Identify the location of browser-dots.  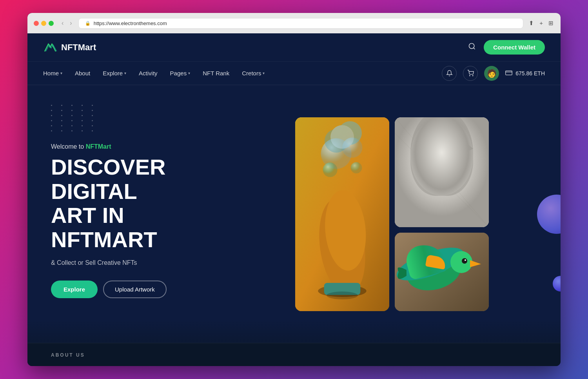
(44, 24).